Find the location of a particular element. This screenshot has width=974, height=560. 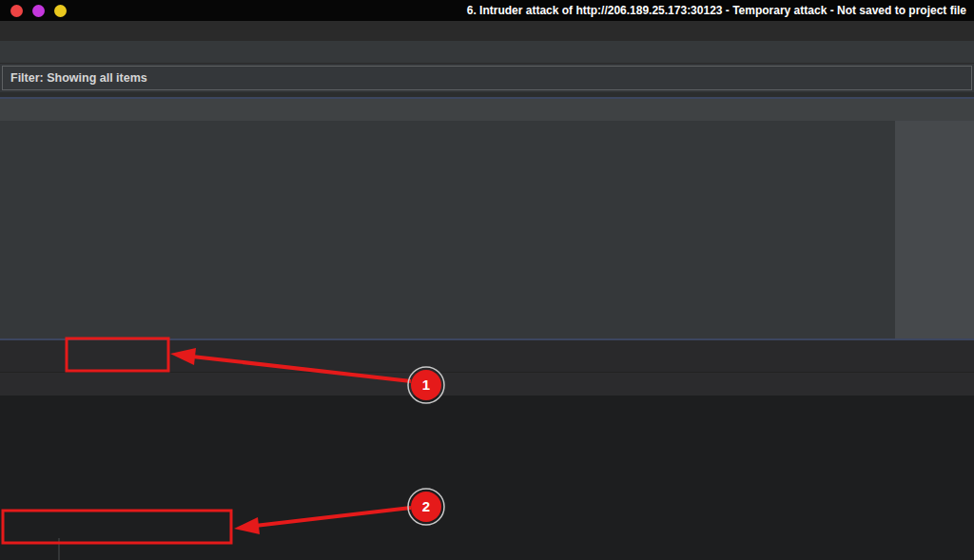

window-title: 6. Intruder attack of http://206.189.25.… is located at coordinates (519, 10).